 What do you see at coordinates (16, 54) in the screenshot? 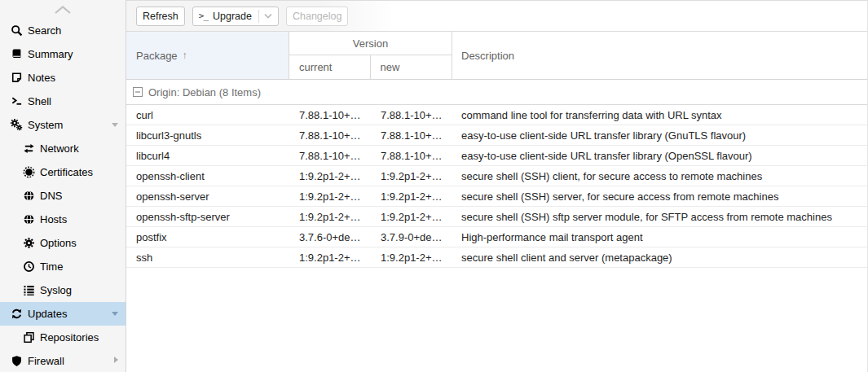
I see `book-icon` at bounding box center [16, 54].